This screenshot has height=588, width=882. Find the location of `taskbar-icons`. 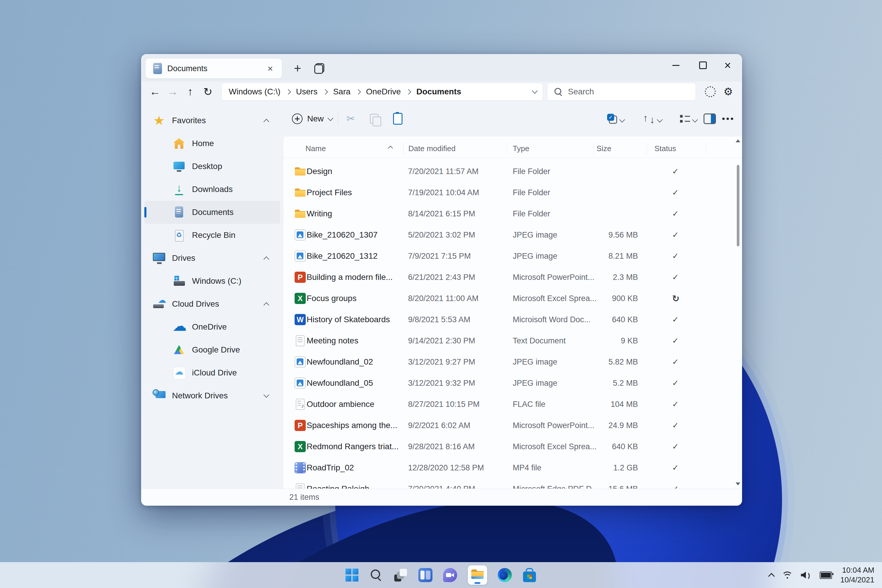

taskbar-icons is located at coordinates (441, 575).